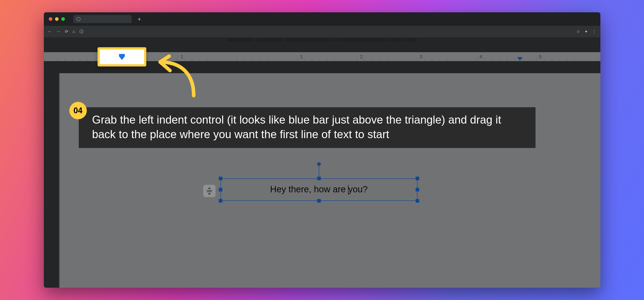 This screenshot has width=644, height=300. What do you see at coordinates (57, 19) in the screenshot?
I see `minimize-window-button` at bounding box center [57, 19].